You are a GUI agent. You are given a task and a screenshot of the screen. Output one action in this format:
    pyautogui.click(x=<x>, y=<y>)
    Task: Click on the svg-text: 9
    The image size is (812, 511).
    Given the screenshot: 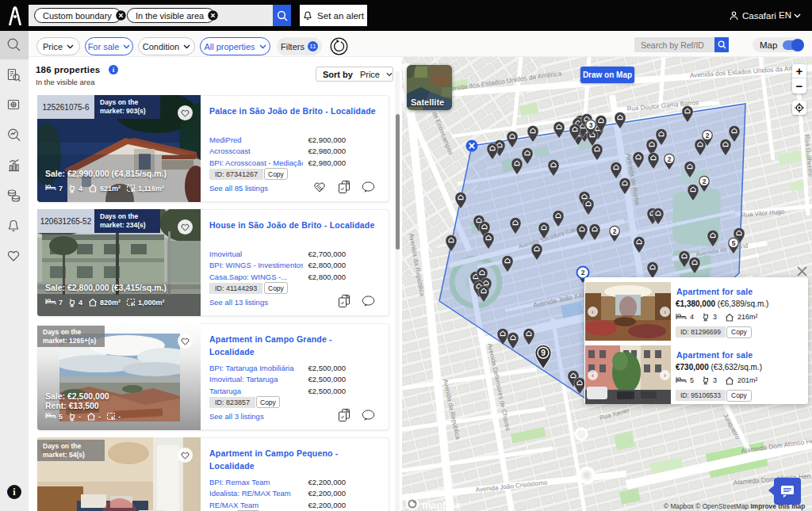 What is the action you would take?
    pyautogui.click(x=543, y=353)
    